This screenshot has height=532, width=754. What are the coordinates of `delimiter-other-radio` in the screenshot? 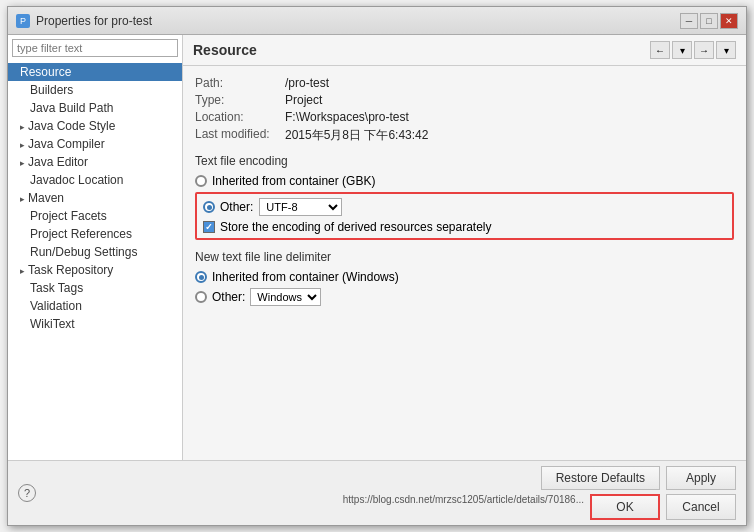 It's located at (201, 297).